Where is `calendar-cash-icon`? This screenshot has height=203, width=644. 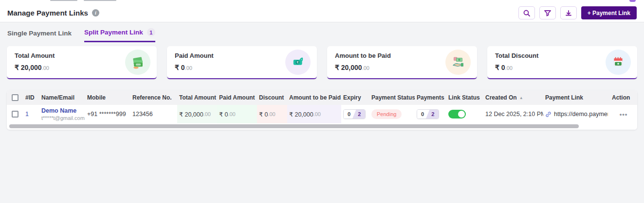
calendar-cash-icon is located at coordinates (618, 62).